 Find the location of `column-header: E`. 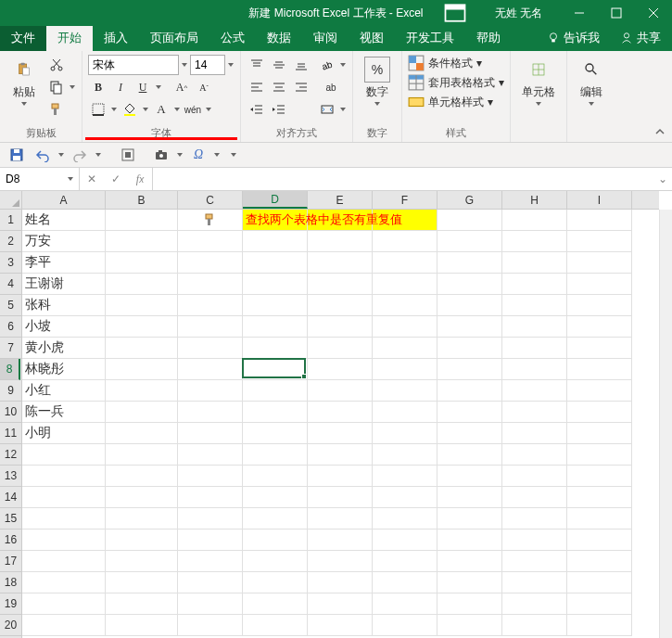

column-header: E is located at coordinates (340, 200).